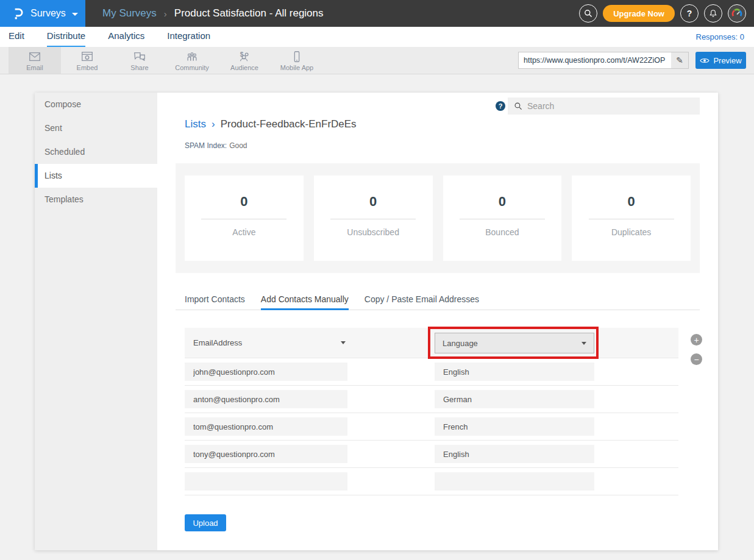  What do you see at coordinates (422, 301) in the screenshot?
I see `tab-copy-paste-email-addresses: Copy / Paste Email Addresses` at bounding box center [422, 301].